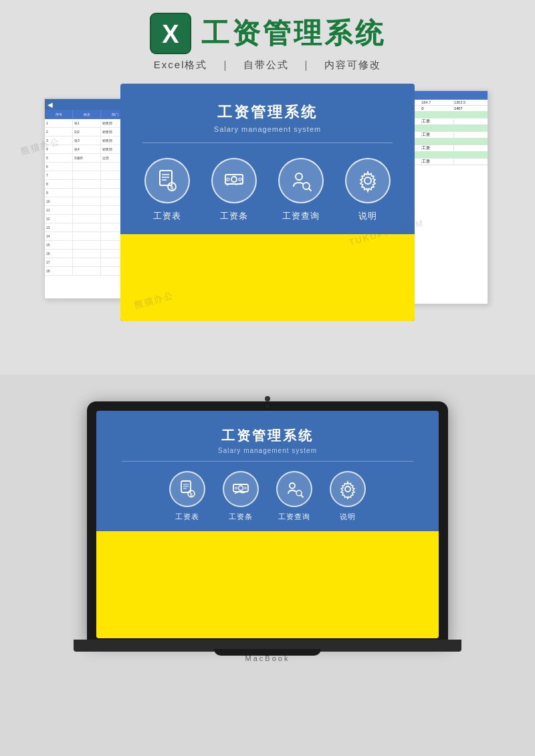  I want to click on svg-text: X, so click(171, 34).